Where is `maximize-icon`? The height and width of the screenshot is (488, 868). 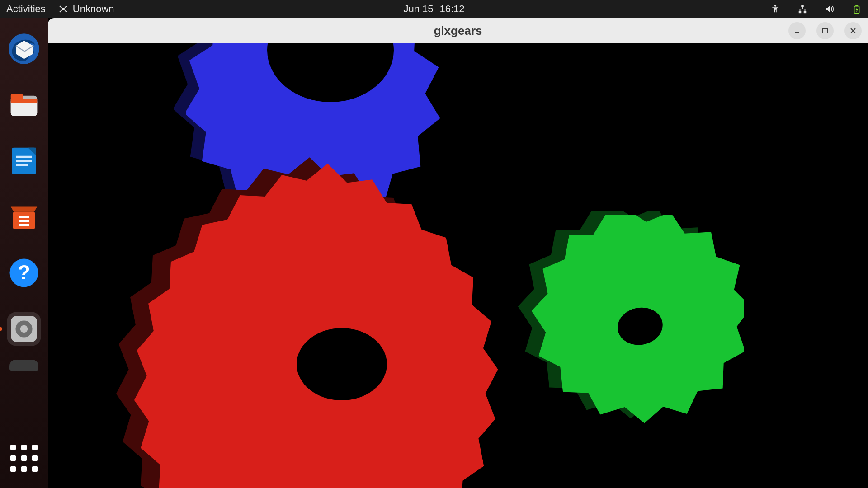
maximize-icon is located at coordinates (825, 31).